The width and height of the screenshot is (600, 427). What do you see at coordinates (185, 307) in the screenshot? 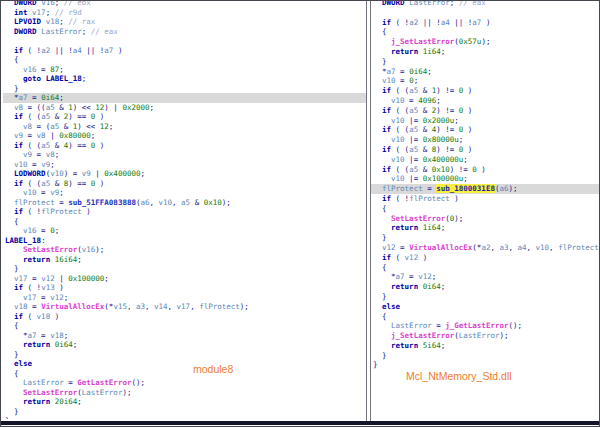
I see `code-line: v18 = VirtualAllocEx(*v15, a3, v14, v17,…` at bounding box center [185, 307].